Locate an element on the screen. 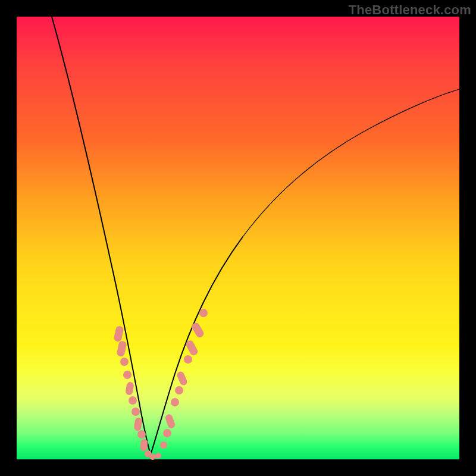 Image resolution: width=476 pixels, height=476 pixels. markers-right-group is located at coordinates (184, 378).